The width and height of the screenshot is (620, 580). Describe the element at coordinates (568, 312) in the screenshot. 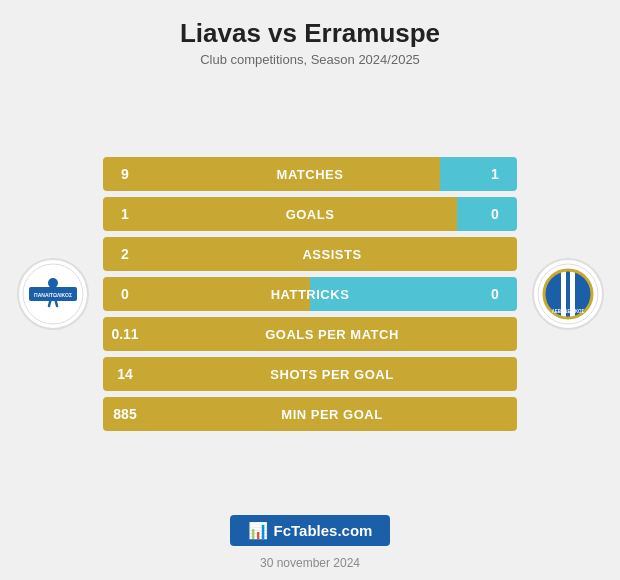

I see `svg-text: ΛΕΒΑΔΕΙΑΚΟΣ` at that location.